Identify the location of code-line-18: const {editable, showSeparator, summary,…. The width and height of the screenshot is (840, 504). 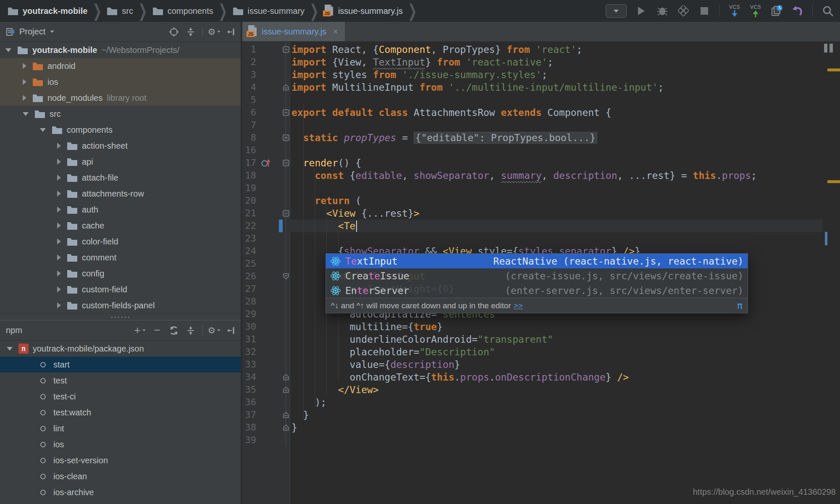
(524, 176).